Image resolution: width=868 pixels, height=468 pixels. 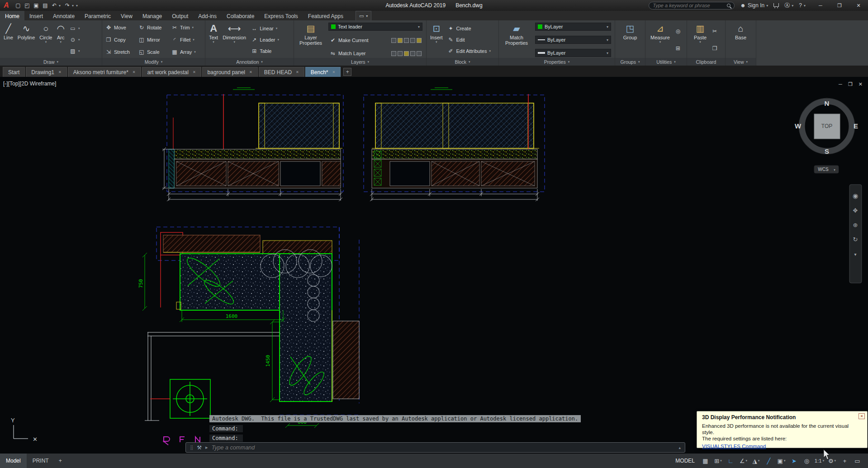 I want to click on save-icon: ▣, so click(x=36, y=5).